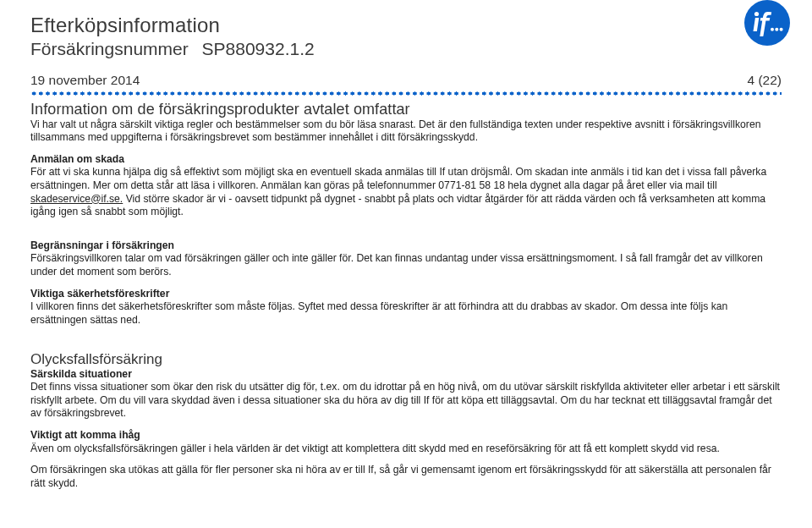 This screenshot has width=812, height=528. I want to click on paragraph-ihag: Även om olycksfallsförsäkringen gäller i…, so click(406, 449).